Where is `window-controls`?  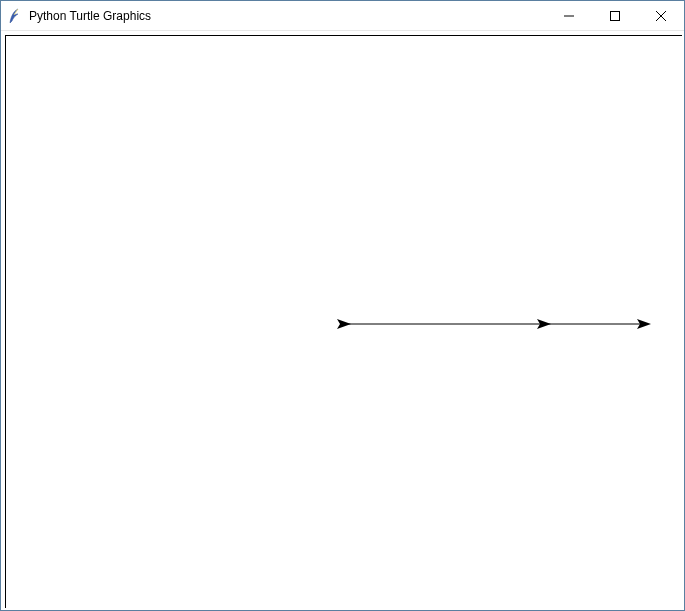
window-controls is located at coordinates (615, 16).